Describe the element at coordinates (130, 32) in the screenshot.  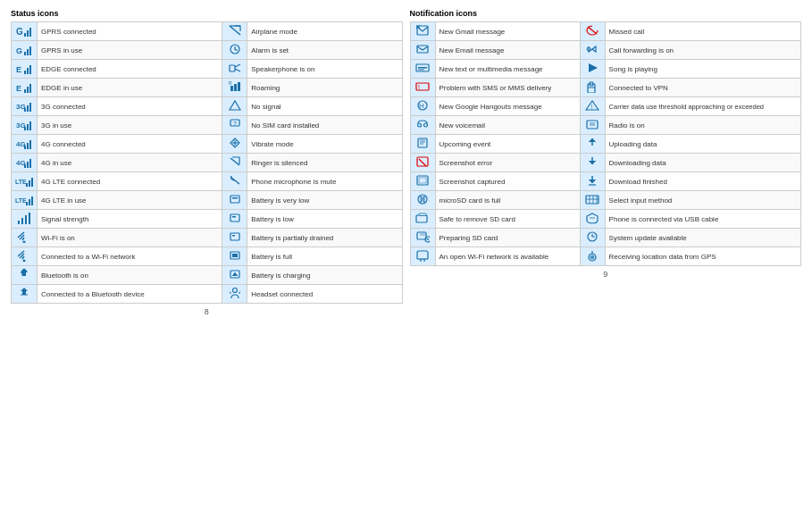
I see `status-label-left-0: GPRS connected` at that location.